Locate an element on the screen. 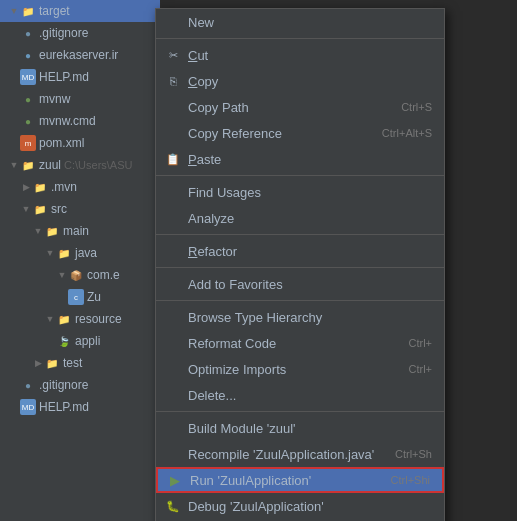 The height and width of the screenshot is (521, 517). menu-shortcut-run: Ctrl+Shi is located at coordinates (410, 480).